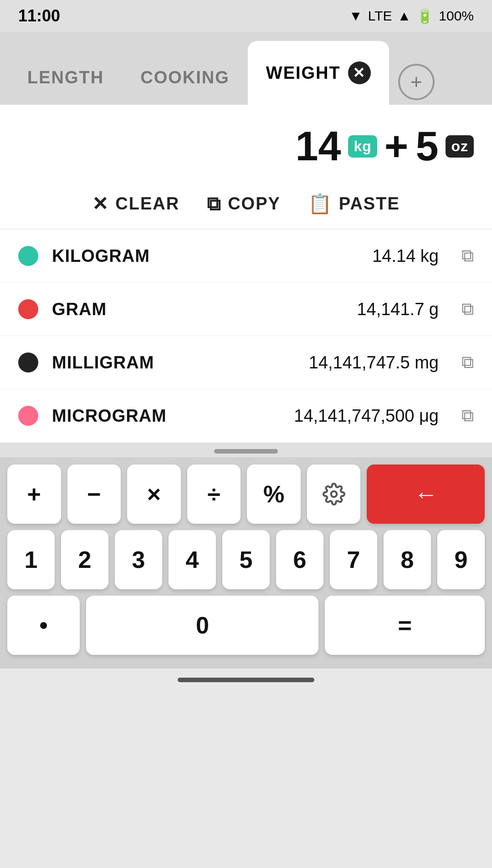  What do you see at coordinates (28, 363) in the screenshot?
I see `milligram-dot` at bounding box center [28, 363].